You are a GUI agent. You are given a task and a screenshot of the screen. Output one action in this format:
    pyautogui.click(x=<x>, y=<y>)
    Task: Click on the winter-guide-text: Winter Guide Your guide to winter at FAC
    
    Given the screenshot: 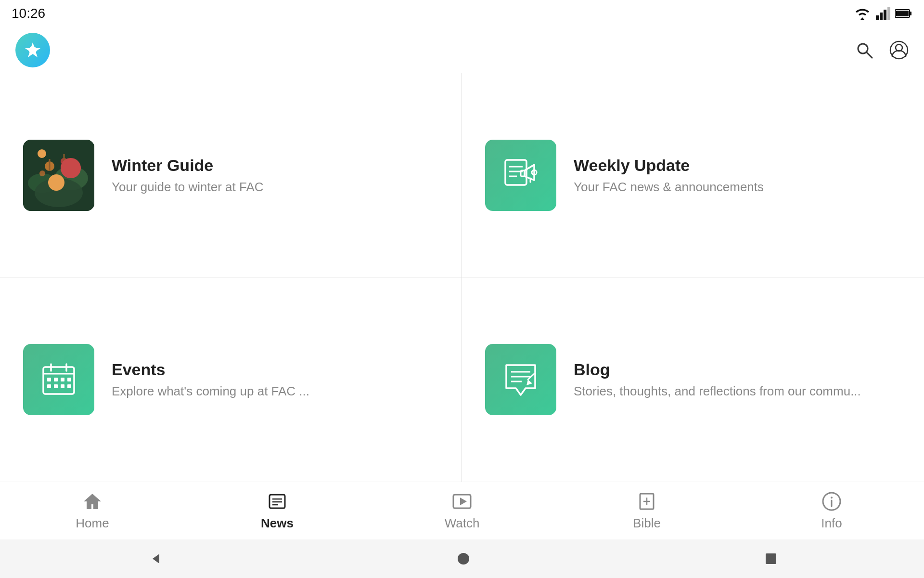 What is the action you would take?
    pyautogui.click(x=275, y=175)
    